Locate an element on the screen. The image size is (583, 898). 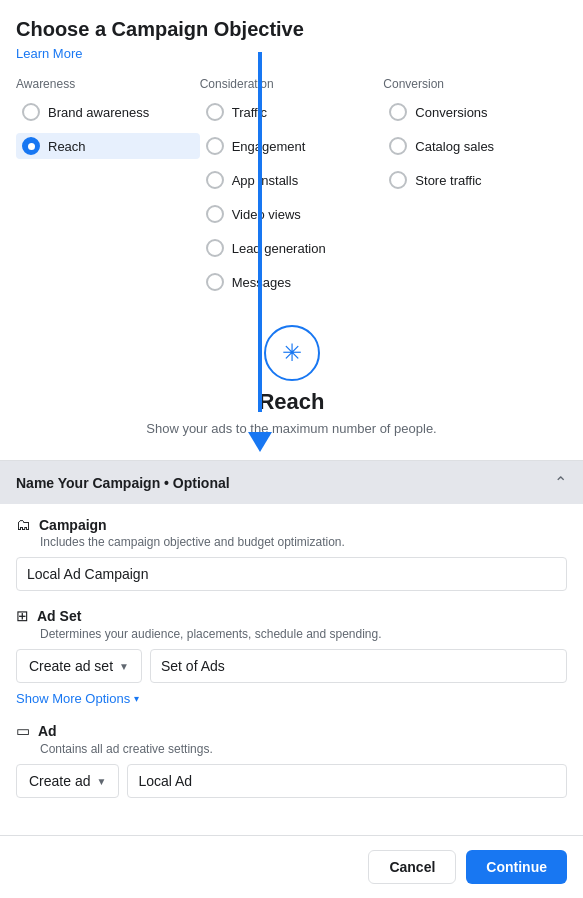
option-lead-generation: Lead generation is located at coordinates (292, 248).